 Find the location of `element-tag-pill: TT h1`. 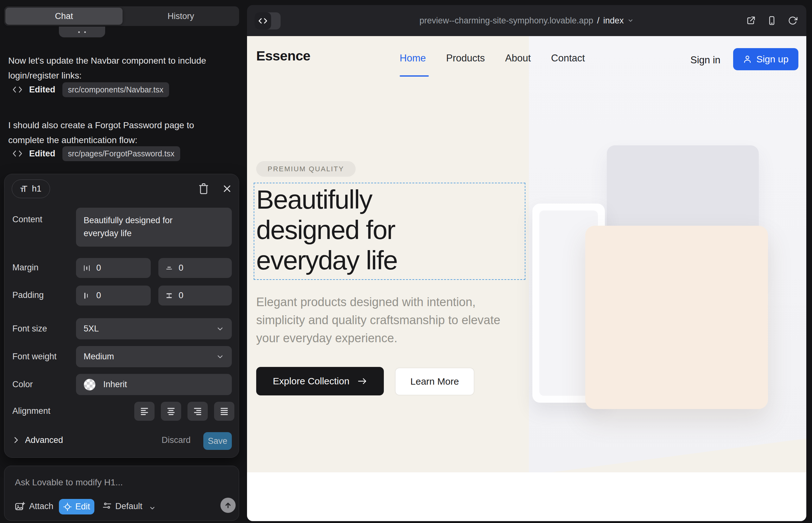

element-tag-pill: TT h1 is located at coordinates (31, 189).